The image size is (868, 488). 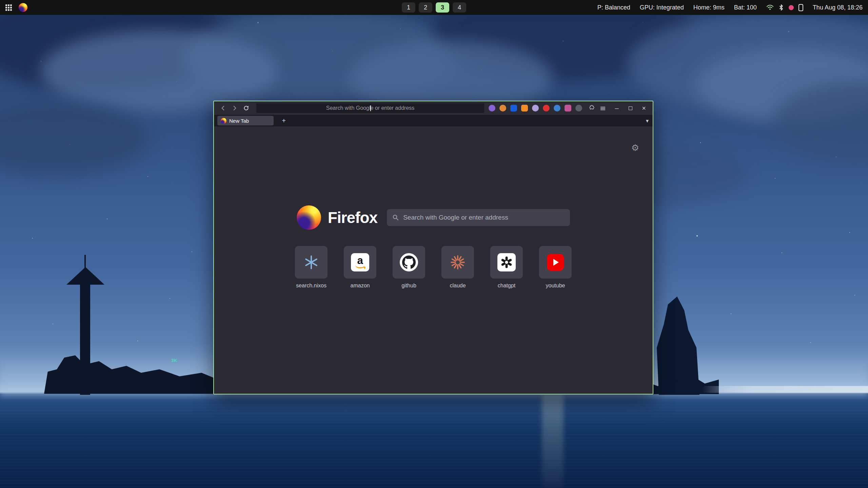 What do you see at coordinates (433, 218) in the screenshot?
I see `firefox-branding: Firefox` at bounding box center [433, 218].